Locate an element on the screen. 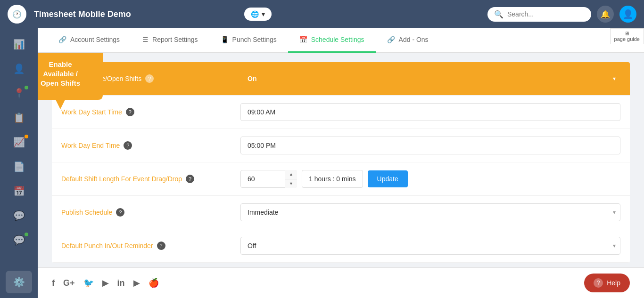 This screenshot has width=644, height=298. tab-addons: 🔗 Add - Ons is located at coordinates (408, 40).